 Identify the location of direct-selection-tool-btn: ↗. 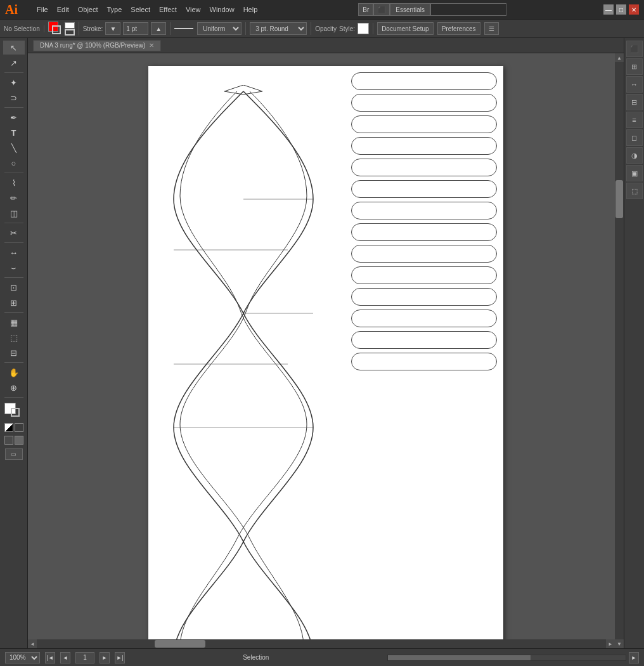
(14, 63).